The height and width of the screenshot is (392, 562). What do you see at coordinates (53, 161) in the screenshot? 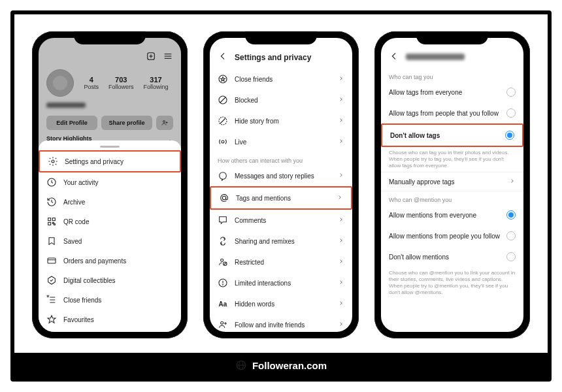
I see `gear-icon` at bounding box center [53, 161].